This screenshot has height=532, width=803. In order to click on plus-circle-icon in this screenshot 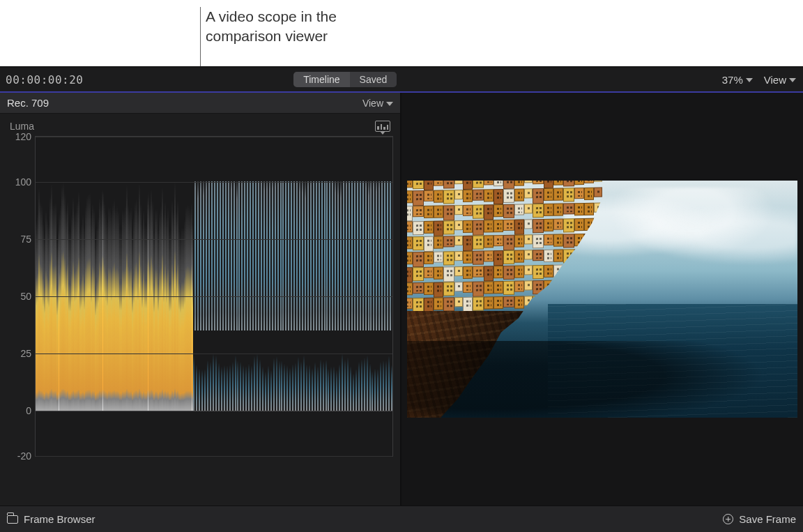, I will do `click(728, 519)`.